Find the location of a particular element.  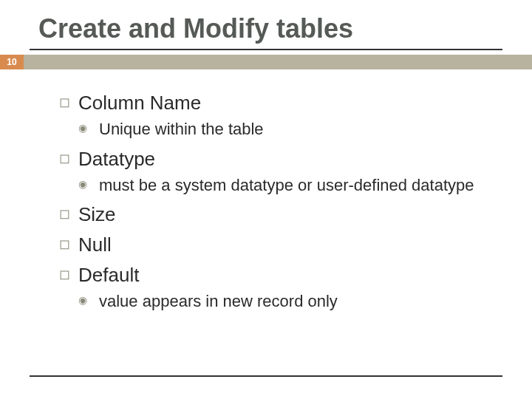

subbullet-value-new-record: value appears in new record only is located at coordinates (287, 301).